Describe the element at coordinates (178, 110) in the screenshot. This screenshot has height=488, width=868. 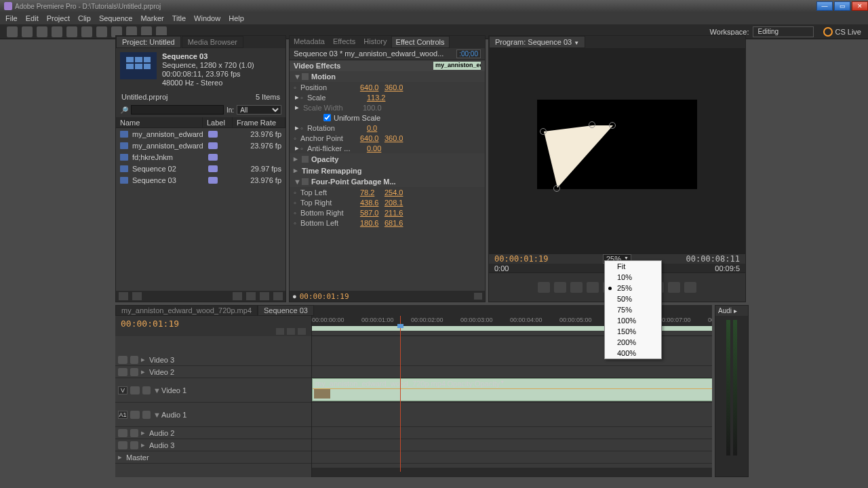
I see `search-input` at that location.